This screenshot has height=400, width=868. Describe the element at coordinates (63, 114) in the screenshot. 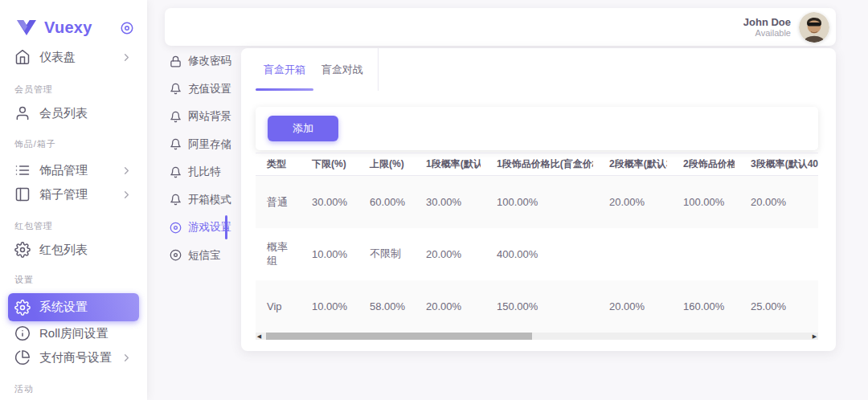

I see `sidebar-item-label: 会员列表` at that location.